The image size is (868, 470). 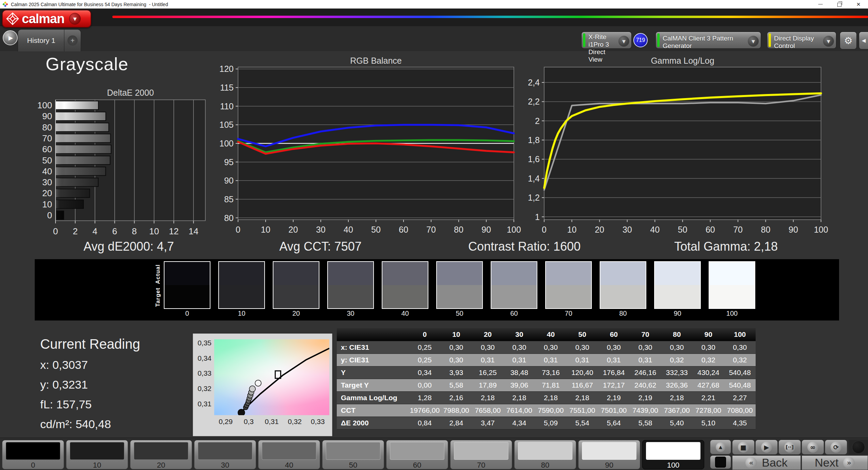 What do you see at coordinates (848, 41) in the screenshot?
I see `settings-button: ⚙` at bounding box center [848, 41].